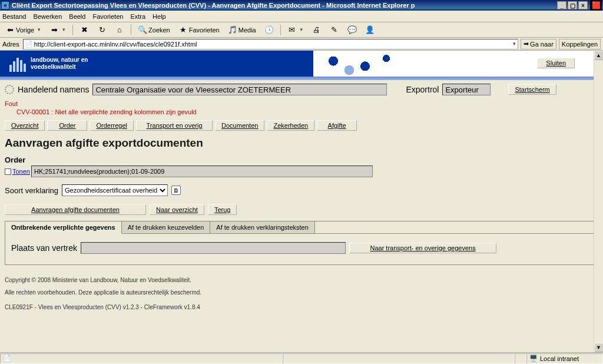  I want to click on back-icon: ⬅, so click(10, 30).